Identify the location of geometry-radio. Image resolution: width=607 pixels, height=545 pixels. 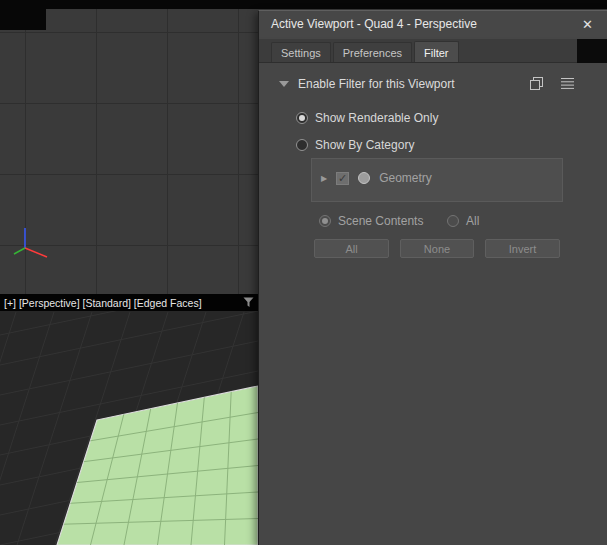
(364, 178).